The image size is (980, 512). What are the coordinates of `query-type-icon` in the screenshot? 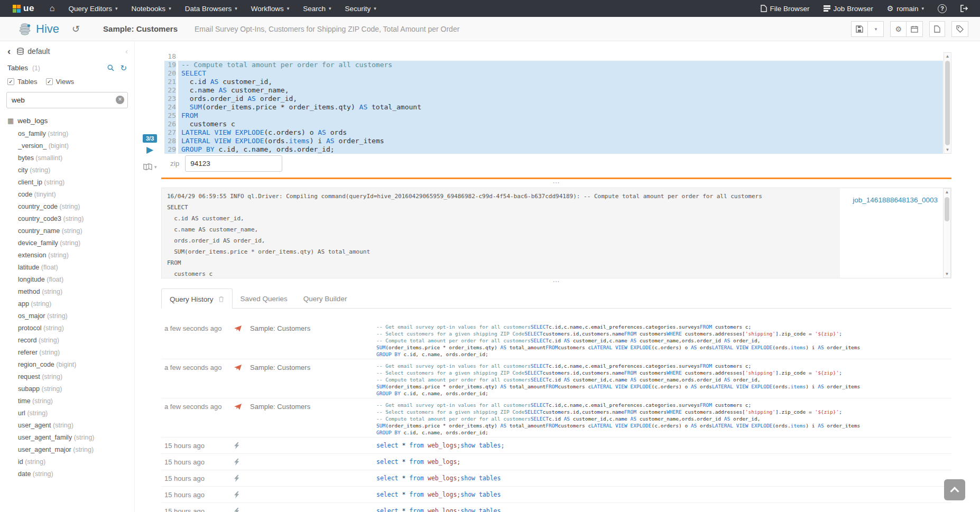 It's located at (242, 420).